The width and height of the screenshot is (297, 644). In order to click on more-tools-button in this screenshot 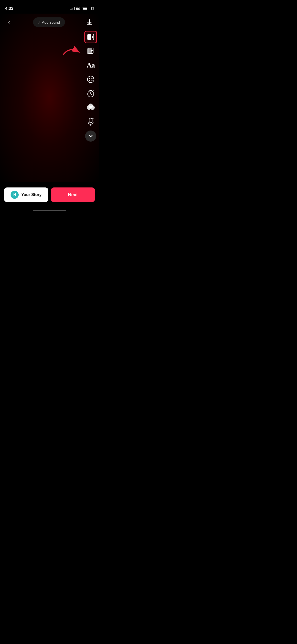, I will do `click(91, 136)`.